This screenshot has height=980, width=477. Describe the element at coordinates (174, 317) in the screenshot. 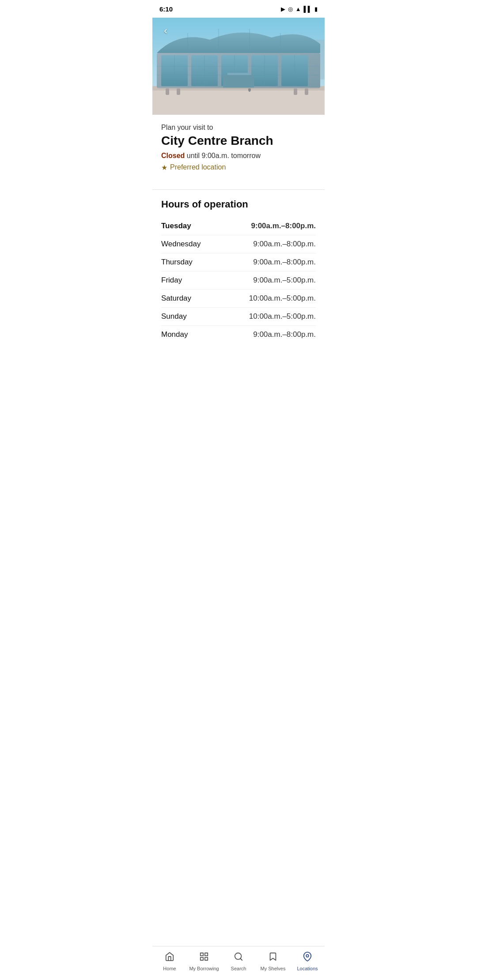

I see `day-name: Sunday` at that location.